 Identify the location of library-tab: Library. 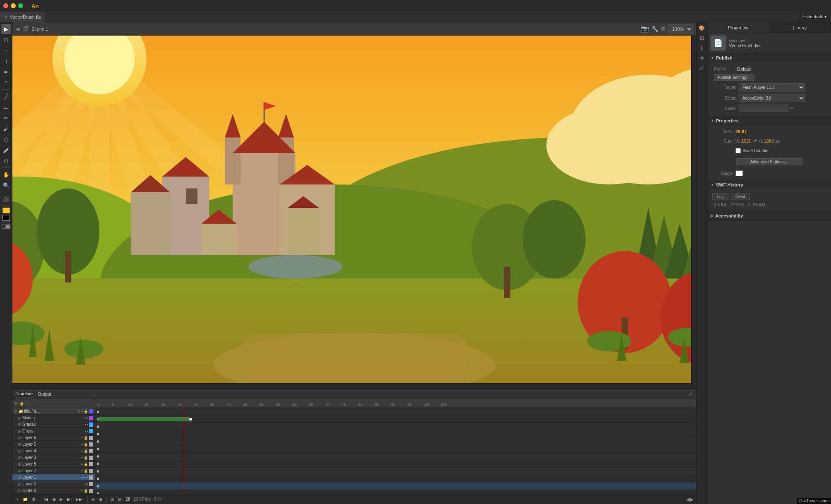
(800, 27).